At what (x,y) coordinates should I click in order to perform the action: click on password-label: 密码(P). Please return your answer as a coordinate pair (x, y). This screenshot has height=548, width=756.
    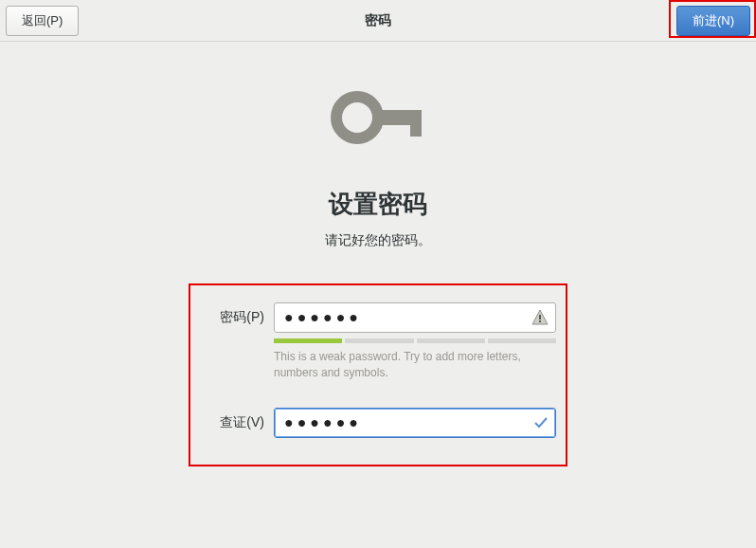
    Looking at the image, I should click on (237, 318).